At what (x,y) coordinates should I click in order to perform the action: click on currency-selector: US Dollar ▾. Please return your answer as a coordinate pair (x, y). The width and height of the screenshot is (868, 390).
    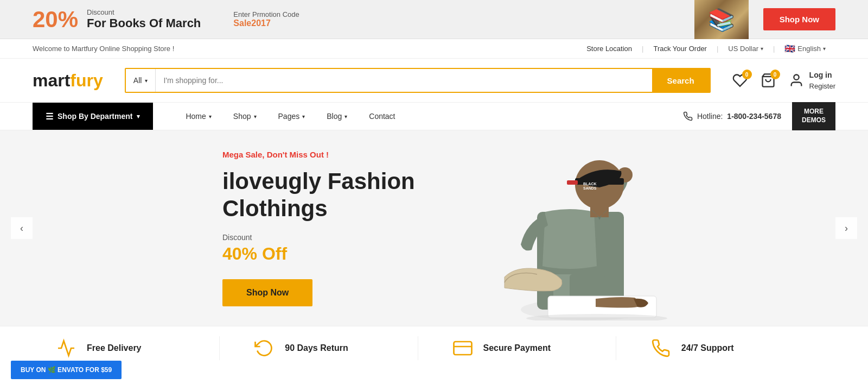
    Looking at the image, I should click on (745, 49).